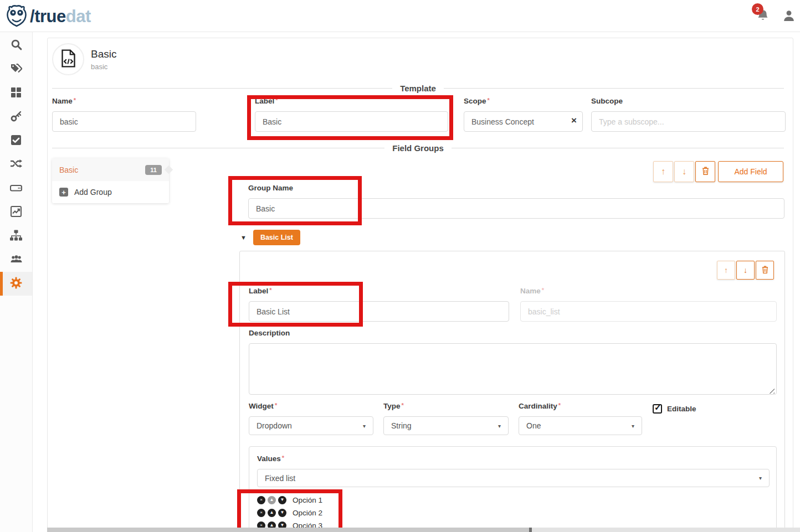 The image size is (800, 532). Describe the element at coordinates (270, 458) in the screenshot. I see `values-label: Values*` at that location.